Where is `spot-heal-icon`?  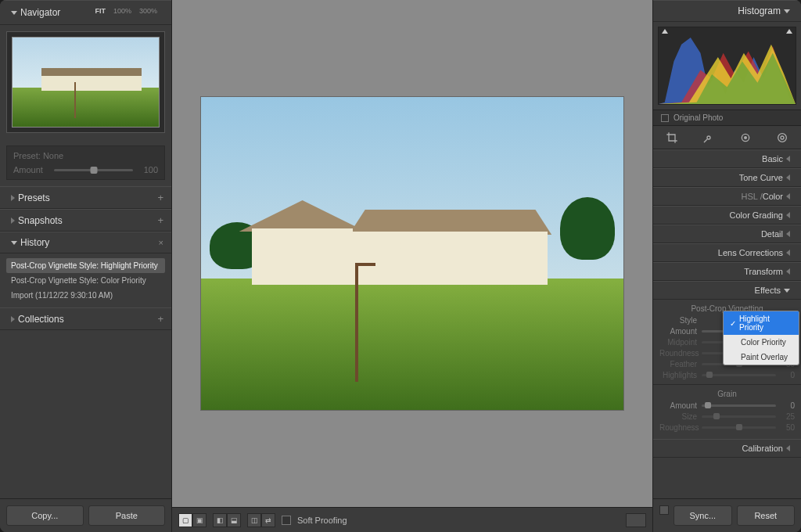
spot-heal-icon is located at coordinates (709, 138).